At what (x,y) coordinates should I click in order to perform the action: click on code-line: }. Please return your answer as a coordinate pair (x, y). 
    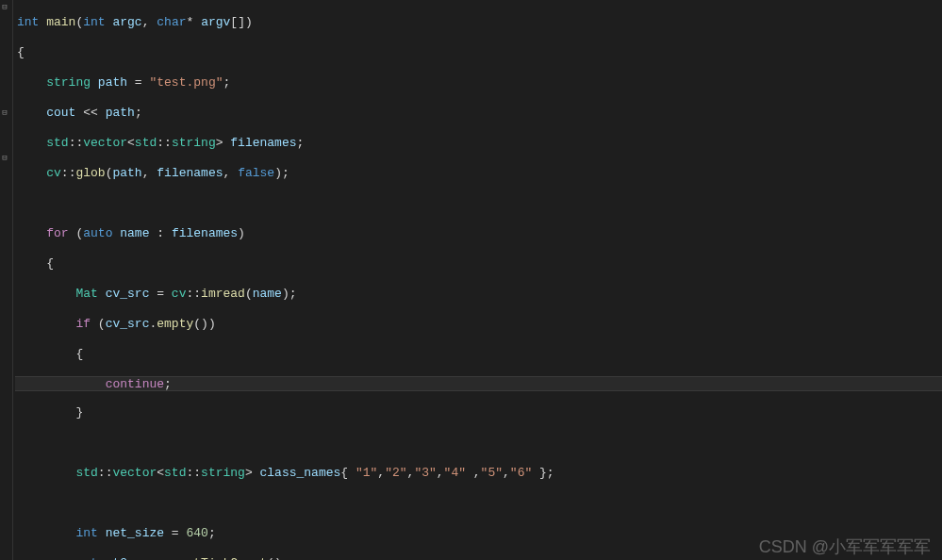
    Looking at the image, I should click on (479, 413).